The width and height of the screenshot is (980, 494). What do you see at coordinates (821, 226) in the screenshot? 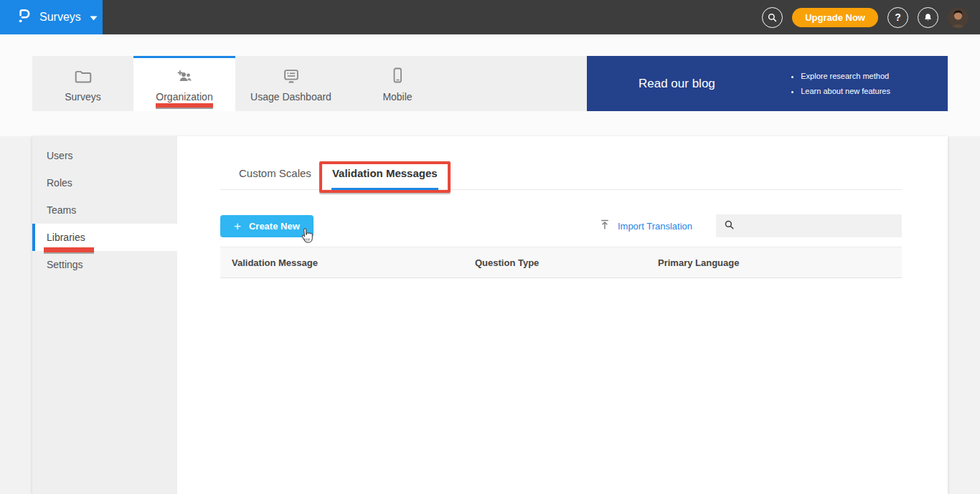
I see `search-input` at bounding box center [821, 226].